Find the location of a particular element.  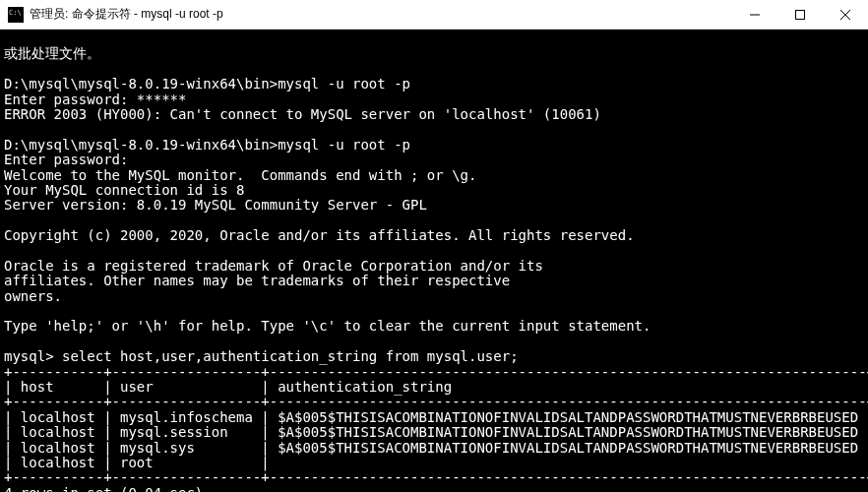

term-line: Server version: 8.0.19 MySQL Community S… is located at coordinates (216, 205).